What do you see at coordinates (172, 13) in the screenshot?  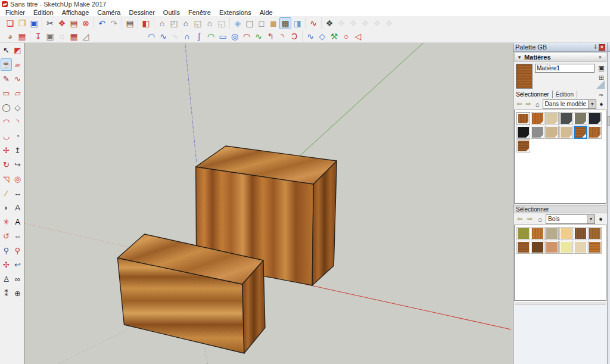 I see `menu-item-outils: Outils` at bounding box center [172, 13].